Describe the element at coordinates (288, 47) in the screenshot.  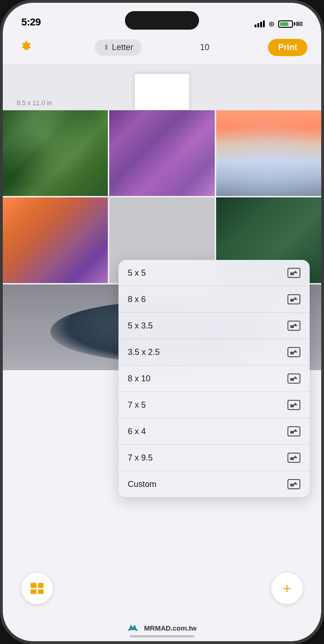
I see `print-button: Print` at that location.